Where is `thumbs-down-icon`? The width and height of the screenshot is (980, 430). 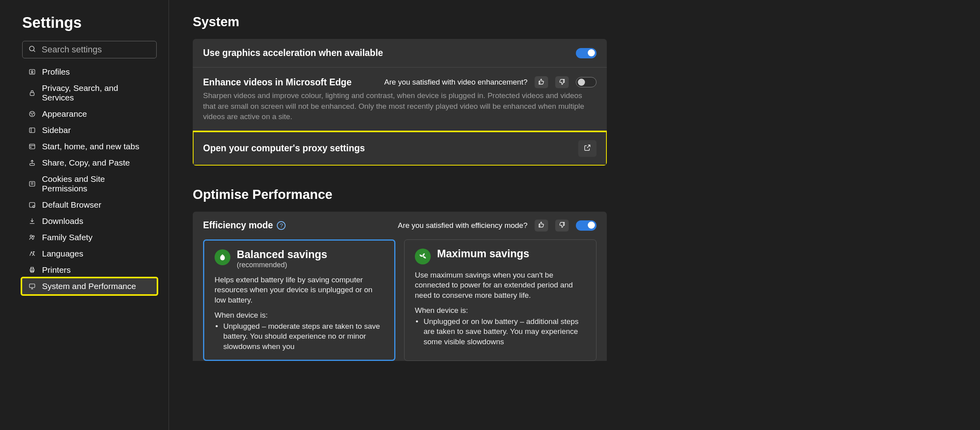 thumbs-down-icon is located at coordinates (562, 226).